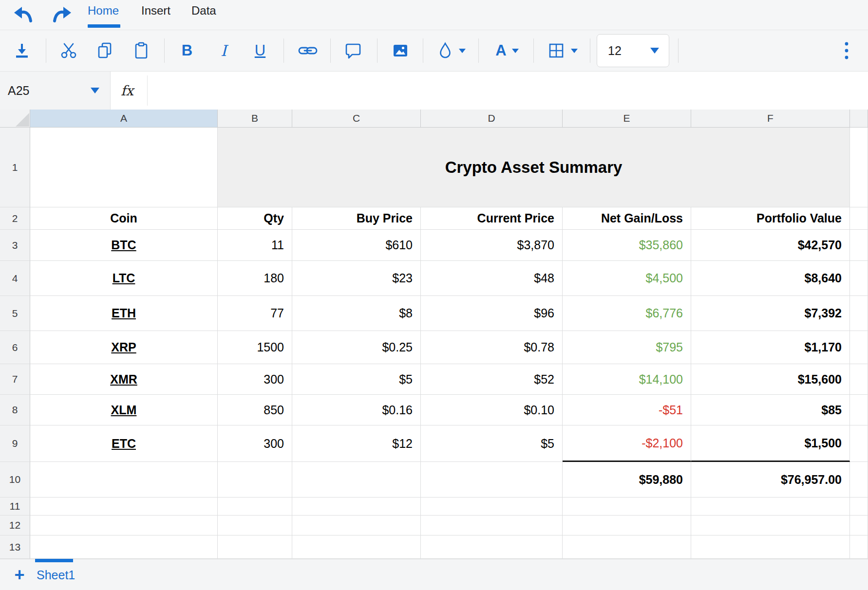 This screenshot has width=868, height=590. What do you see at coordinates (357, 410) in the screenshot?
I see `cell-C8: $0.16` at bounding box center [357, 410].